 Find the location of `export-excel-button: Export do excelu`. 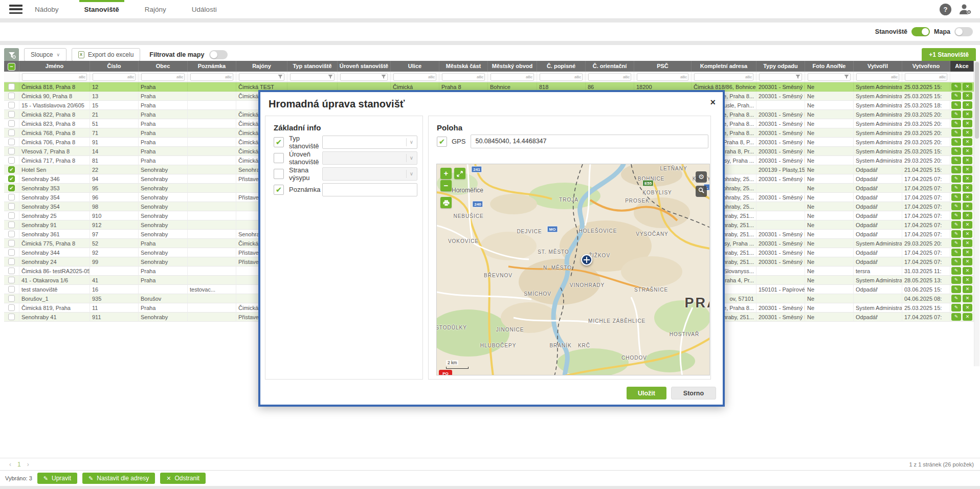

export-excel-button: Export do excelu is located at coordinates (106, 55).